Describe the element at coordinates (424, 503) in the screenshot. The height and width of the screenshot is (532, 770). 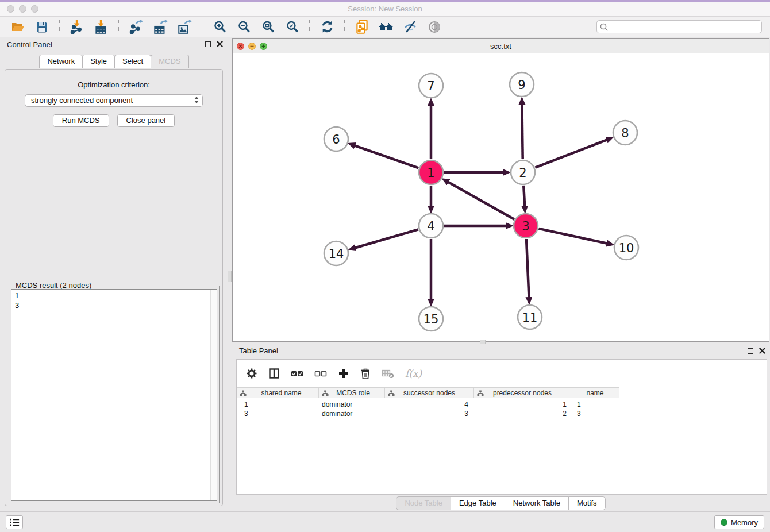
I see `tab-node-table: Node Table` at that location.